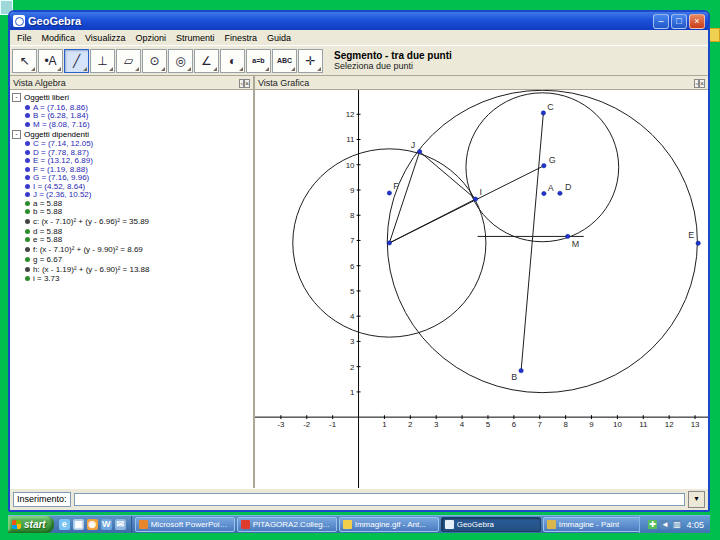 Image resolution: width=720 pixels, height=540 pixels. What do you see at coordinates (206, 61) in the screenshot?
I see `angle-tool: ∠` at bounding box center [206, 61].